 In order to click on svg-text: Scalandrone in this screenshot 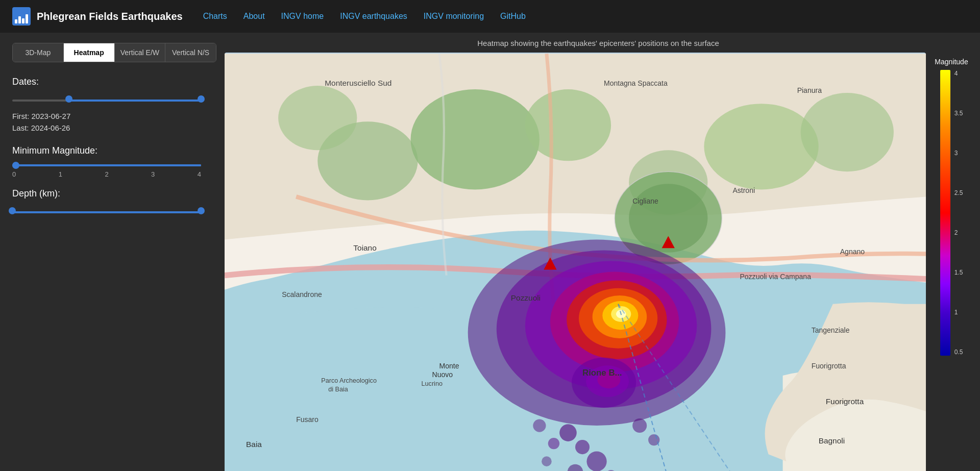, I will do `click(302, 294)`.